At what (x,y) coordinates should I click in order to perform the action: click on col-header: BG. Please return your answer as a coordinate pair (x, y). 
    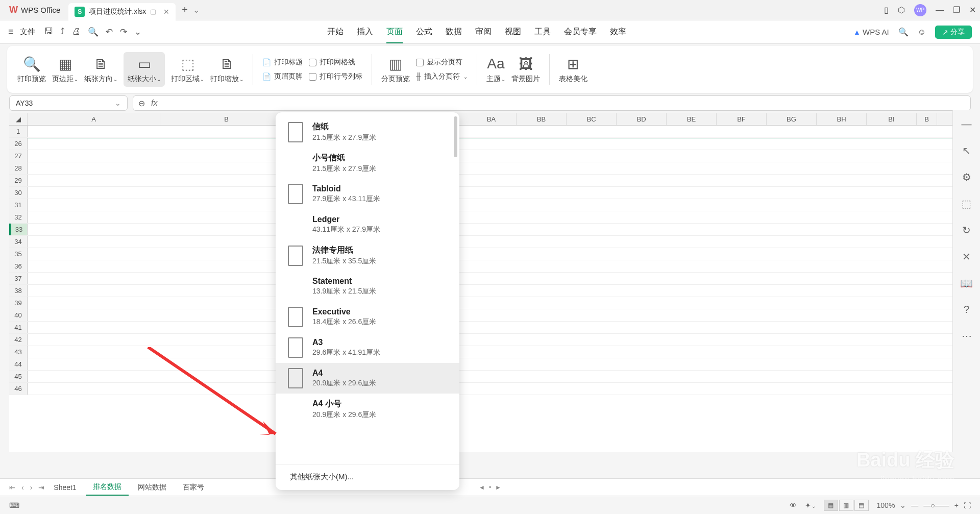
    Looking at the image, I should click on (792, 119).